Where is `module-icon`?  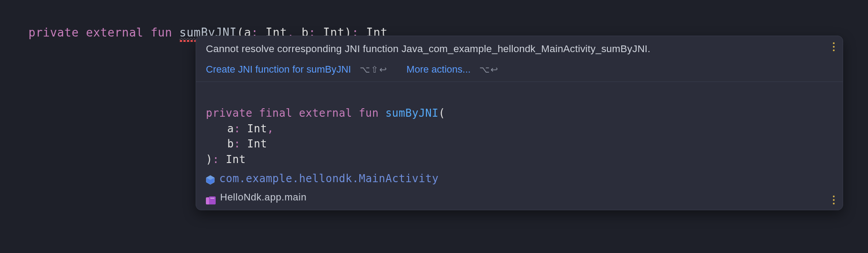 module-icon is located at coordinates (211, 197).